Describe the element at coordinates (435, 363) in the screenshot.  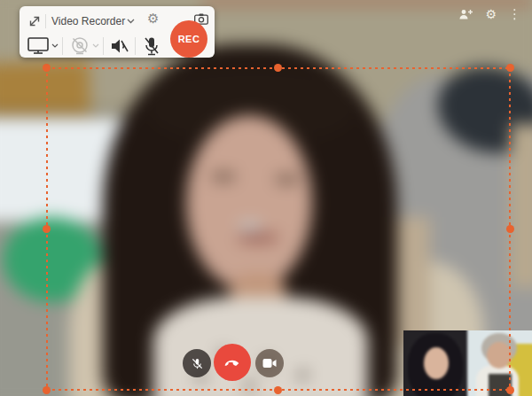
I see `pip-caller-left` at that location.